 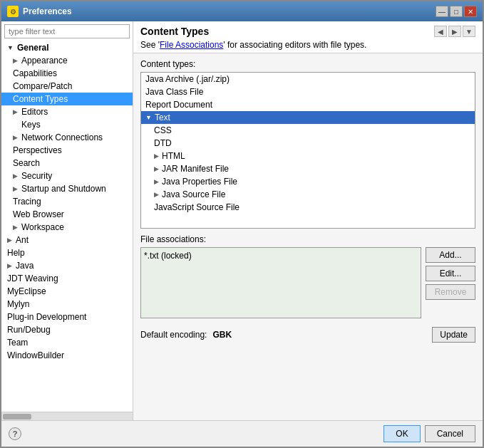 I want to click on file-assoc-list: *.txt (locked), so click(x=281, y=283).